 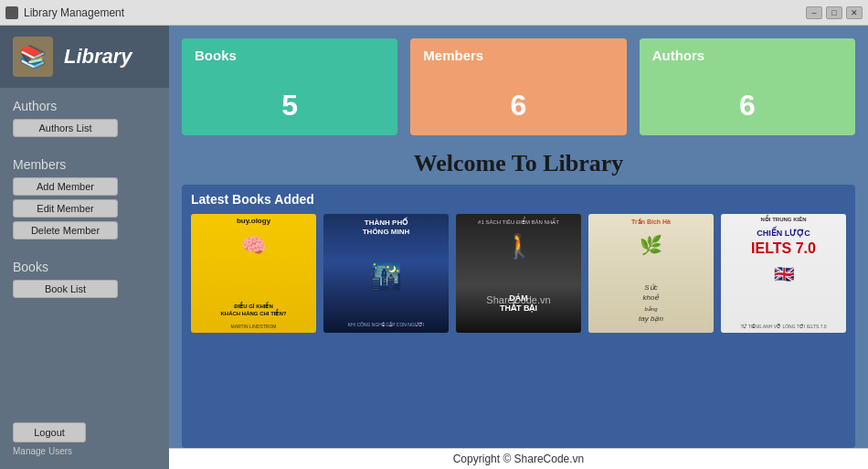 I want to click on sidebar-header: 📚 Library, so click(x=84, y=57).